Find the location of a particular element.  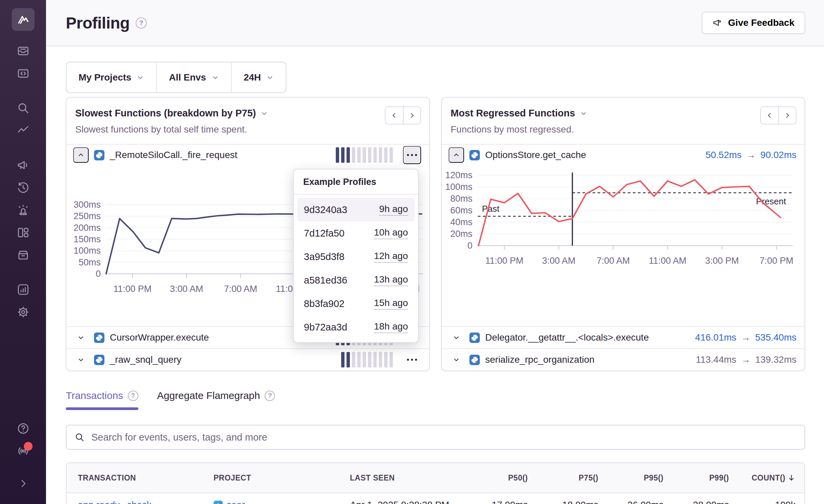

col-p99: P99() is located at coordinates (696, 478).